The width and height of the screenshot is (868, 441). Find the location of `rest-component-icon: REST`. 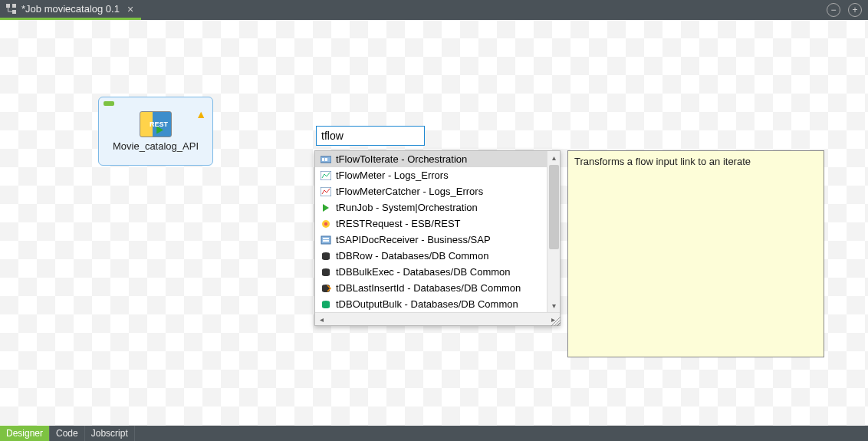

rest-component-icon: REST is located at coordinates (156, 124).